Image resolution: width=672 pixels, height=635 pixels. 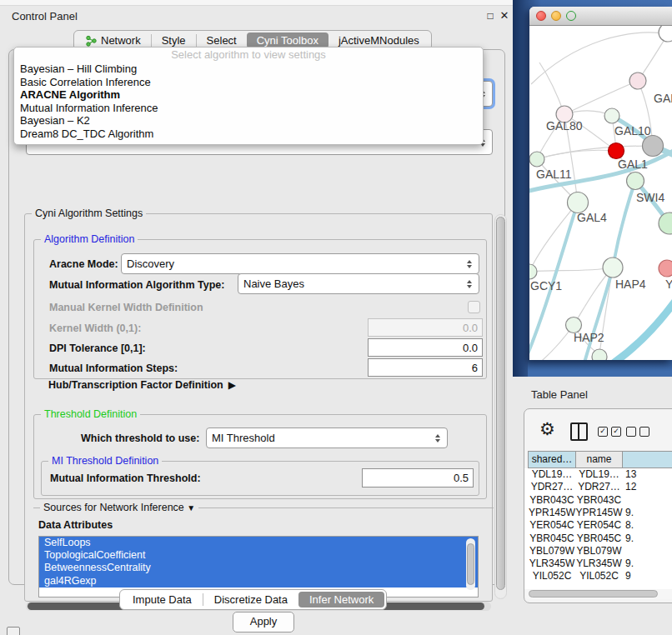 I want to click on threshold-definition-group: Threshold Definition Which threshold to …, so click(x=260, y=457).